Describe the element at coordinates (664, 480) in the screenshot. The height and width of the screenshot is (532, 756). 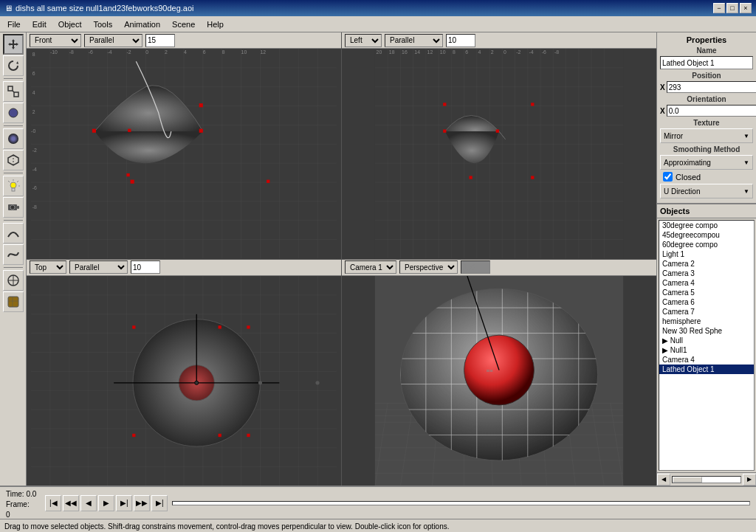
I see `scroll-left-btn: ◀` at that location.